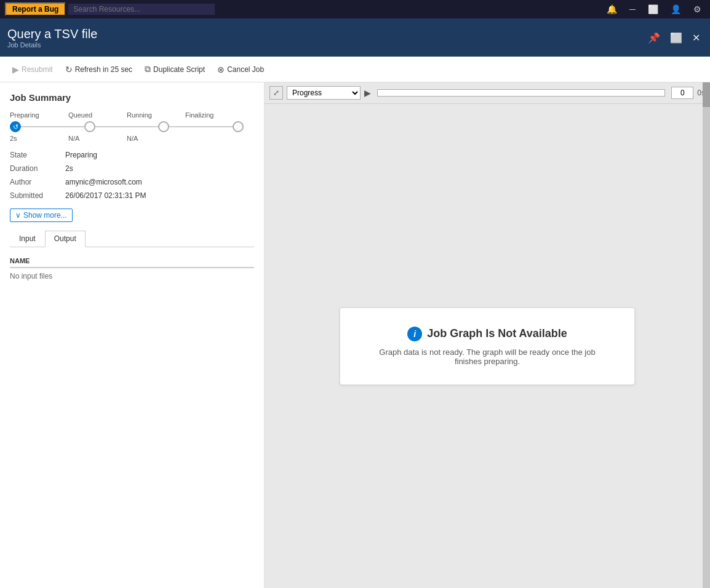  Describe the element at coordinates (160, 196) in the screenshot. I see `submitted-value: 26/06/2017 02:31:31 PM` at that location.